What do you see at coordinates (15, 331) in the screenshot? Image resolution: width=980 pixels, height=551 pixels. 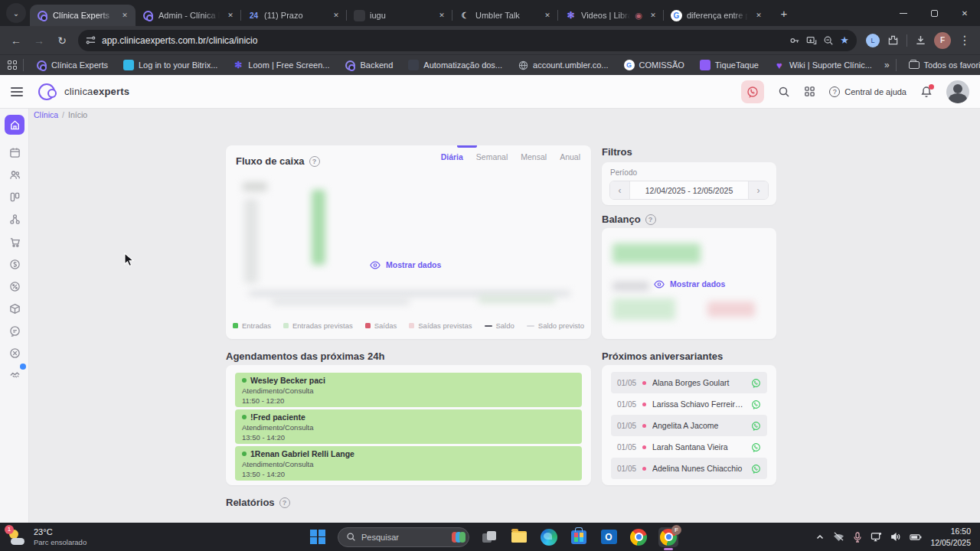 I see `sidebar-item-chat` at bounding box center [15, 331].